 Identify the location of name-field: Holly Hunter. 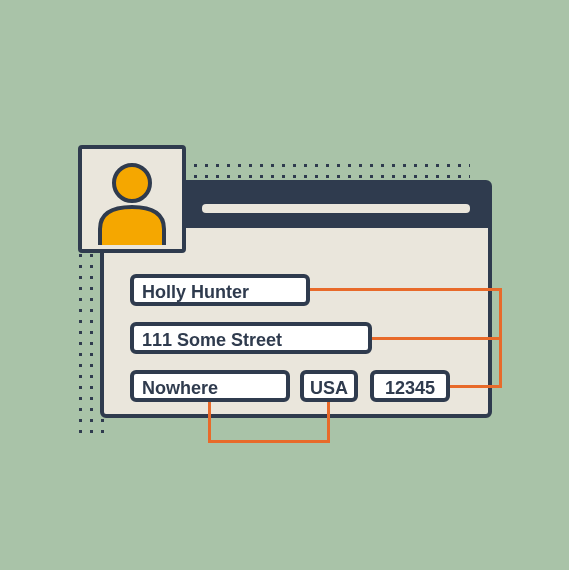
(220, 290).